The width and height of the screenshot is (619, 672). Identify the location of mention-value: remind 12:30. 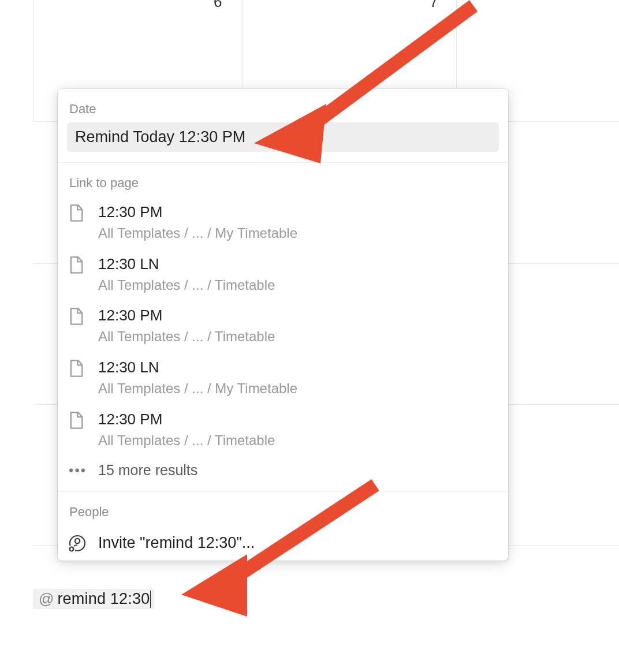
(103, 599).